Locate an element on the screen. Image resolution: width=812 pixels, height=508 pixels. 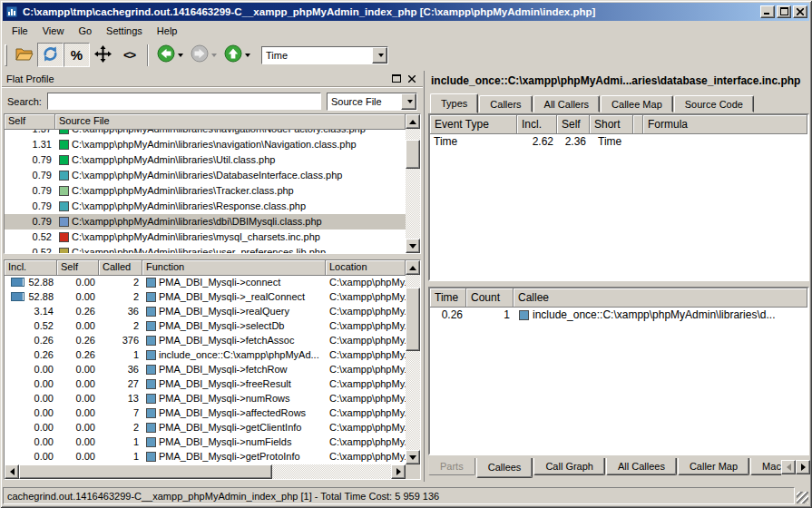
function-horizontal-scrollbar is located at coordinates (205, 472).